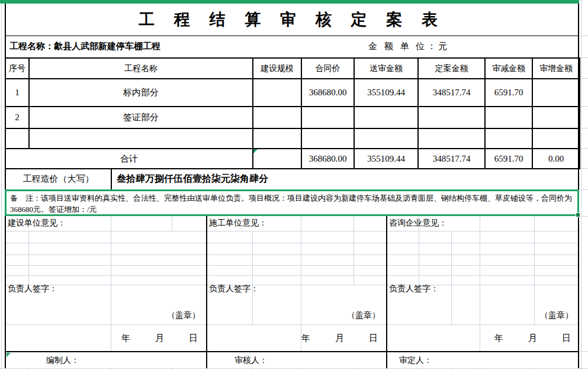  What do you see at coordinates (141, 69) in the screenshot?
I see `header-cell-name: 工程名称` at bounding box center [141, 69].